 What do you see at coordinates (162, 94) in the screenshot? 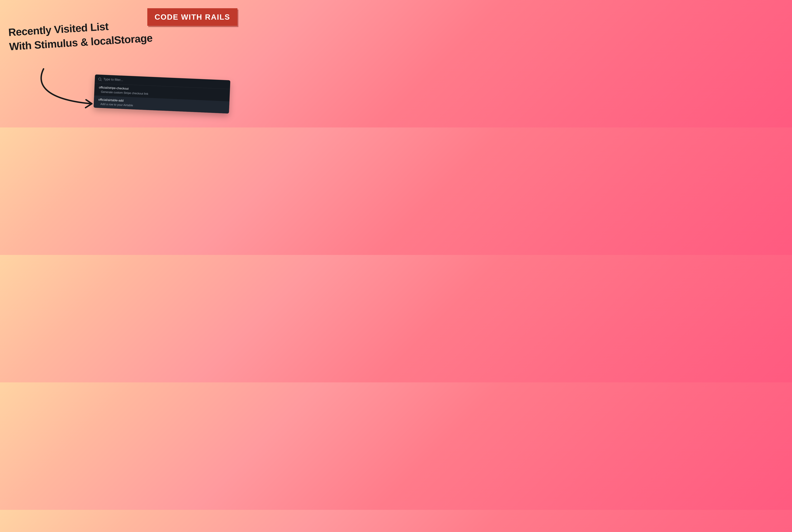
I see `command-palette: Type to filter... official/stripe-checko…` at bounding box center [162, 94].